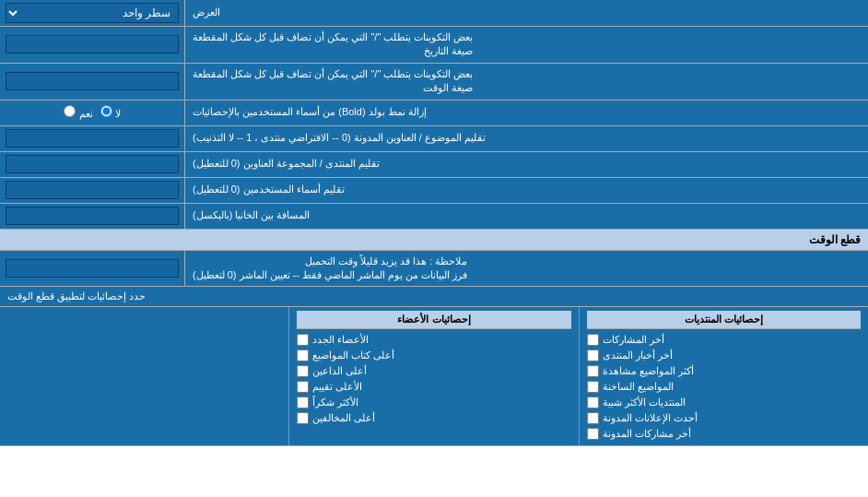 Image resolution: width=868 pixels, height=497 pixels. Describe the element at coordinates (433, 320) in the screenshot. I see `members-stats-title: إحصائيات الأعضاء` at that location.